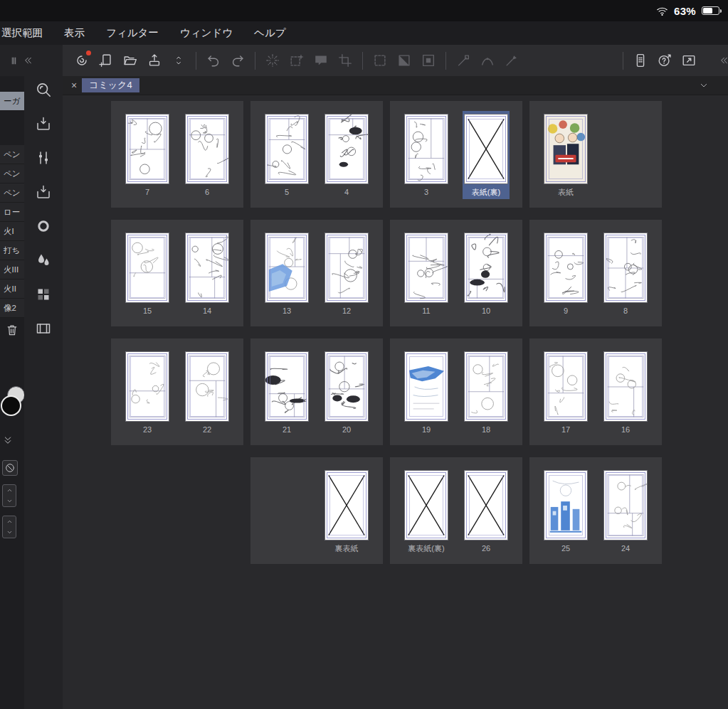 The image size is (728, 709). I want to click on menu-item-3: フィルター, so click(132, 33).